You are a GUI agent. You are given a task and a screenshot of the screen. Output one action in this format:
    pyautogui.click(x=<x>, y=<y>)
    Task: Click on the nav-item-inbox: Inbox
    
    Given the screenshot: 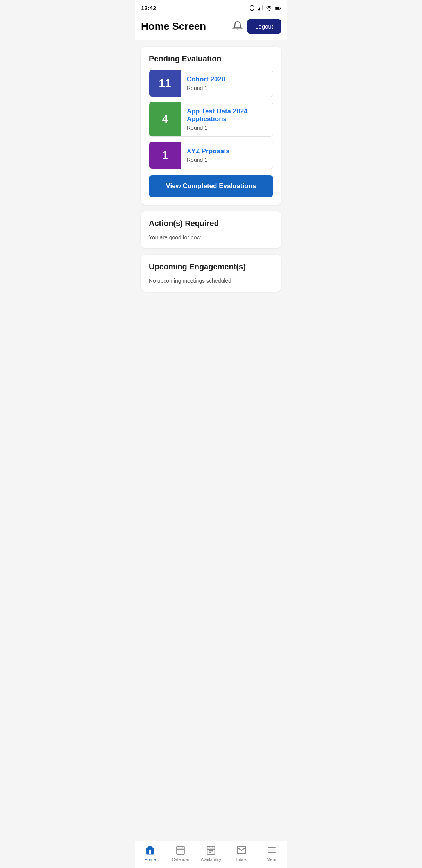 What is the action you would take?
    pyautogui.click(x=241, y=853)
    